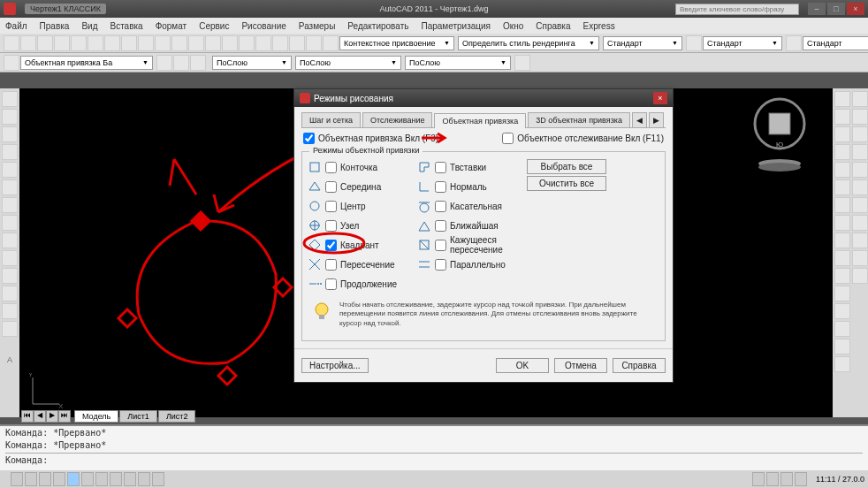  What do you see at coordinates (480, 120) in the screenshot?
I see `tab-osnap: Объектная привязка` at bounding box center [480, 120].